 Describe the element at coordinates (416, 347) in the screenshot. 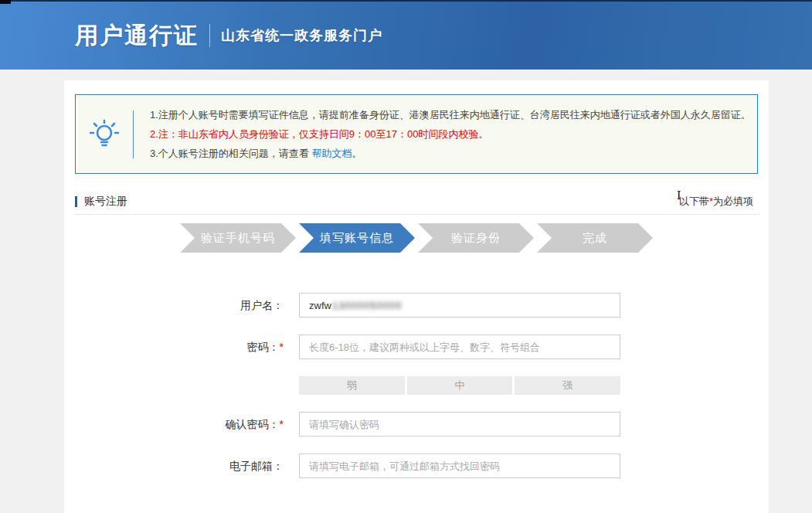

I see `password-row: 密码：*` at that location.